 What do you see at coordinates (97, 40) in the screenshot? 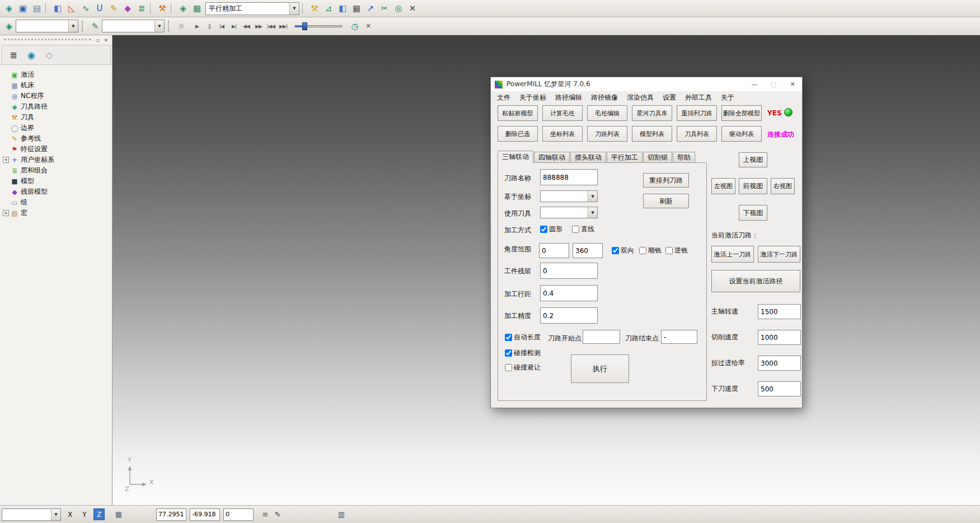
I see `pin-icon: ▫` at bounding box center [97, 40].